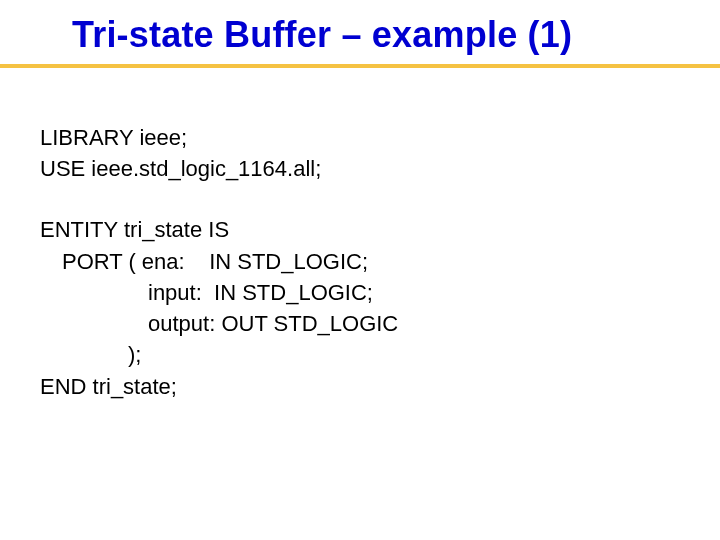 Image resolution: width=720 pixels, height=540 pixels. What do you see at coordinates (380, 262) in the screenshot?
I see `code-line: PORT ( ena: IN STD_LOGIC;` at bounding box center [380, 262].